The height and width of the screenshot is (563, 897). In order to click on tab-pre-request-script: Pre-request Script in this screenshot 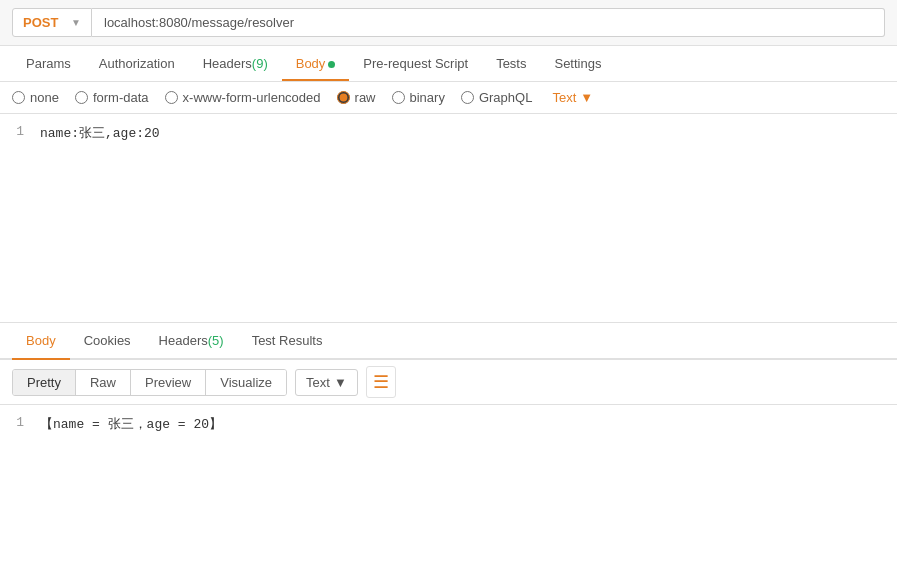, I will do `click(416, 64)`.